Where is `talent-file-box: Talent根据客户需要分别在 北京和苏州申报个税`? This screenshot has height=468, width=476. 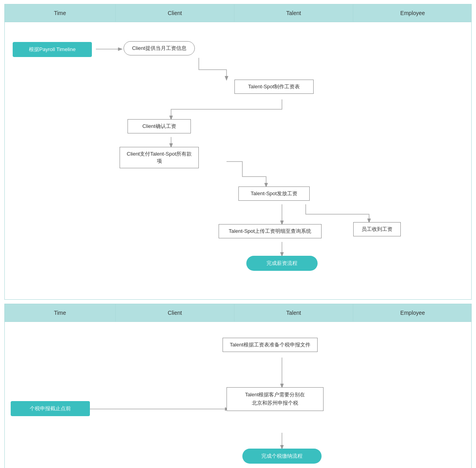
talent-file-box: Talent根据客户需要分别在 北京和苏州申报个税 is located at coordinates (275, 399).